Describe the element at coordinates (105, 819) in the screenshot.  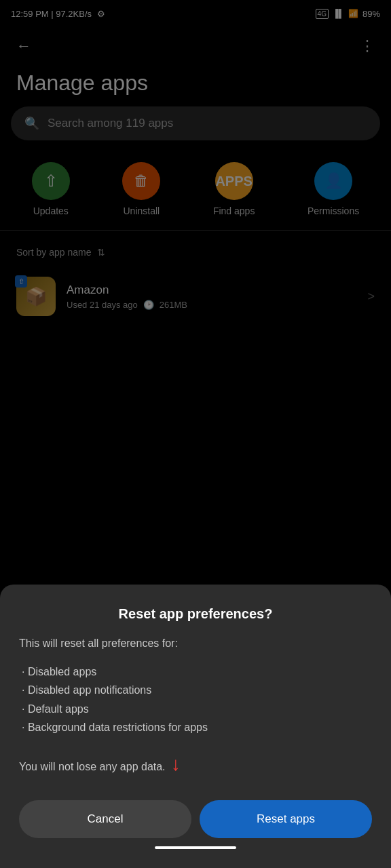
I see `cancel-button: Cancel` at that location.